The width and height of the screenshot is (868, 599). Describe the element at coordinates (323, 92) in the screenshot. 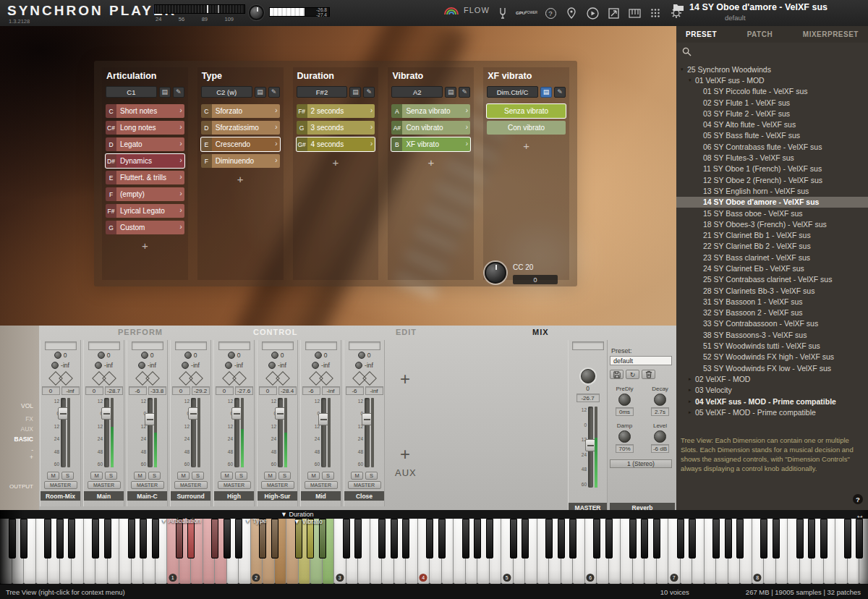

I see `mapping-dropdown: F#2` at that location.